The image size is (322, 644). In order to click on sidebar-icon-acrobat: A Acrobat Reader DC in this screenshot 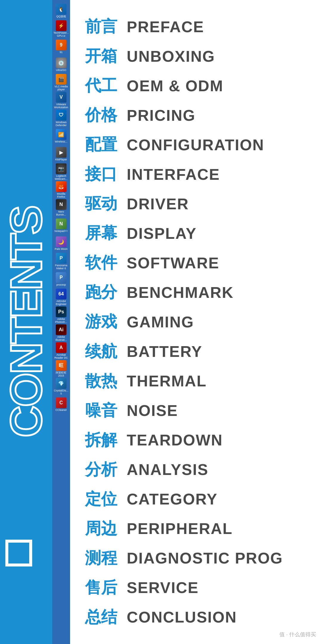, I will do `click(61, 351)`.